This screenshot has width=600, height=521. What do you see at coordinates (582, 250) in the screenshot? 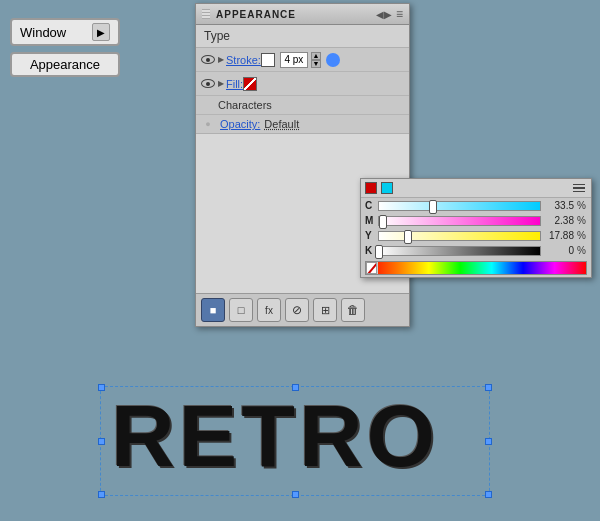
I see `k-pct: %` at bounding box center [582, 250].